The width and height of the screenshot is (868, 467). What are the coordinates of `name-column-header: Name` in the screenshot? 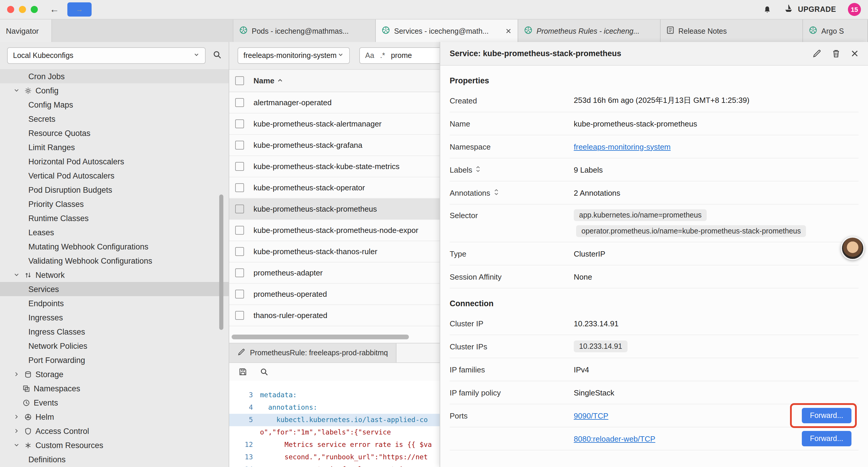 It's located at (268, 81).